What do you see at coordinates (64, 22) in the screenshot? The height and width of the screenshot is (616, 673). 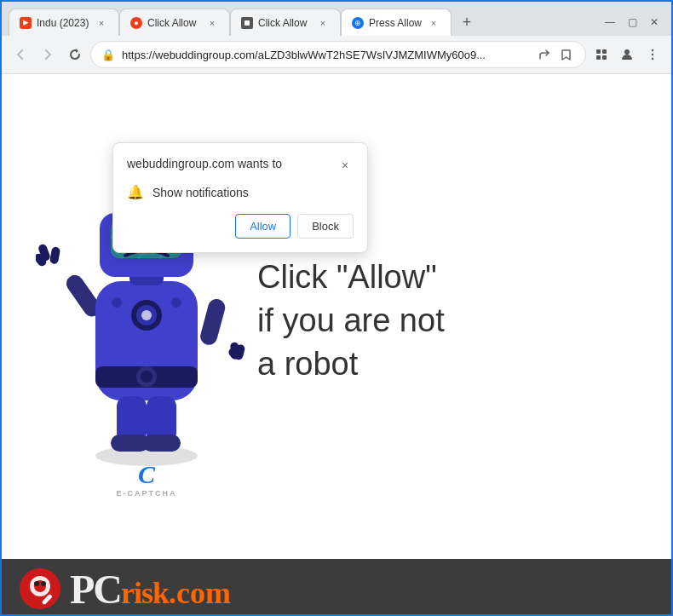 I see `tab-indu: ▶ Indu (2023) ×` at bounding box center [64, 22].